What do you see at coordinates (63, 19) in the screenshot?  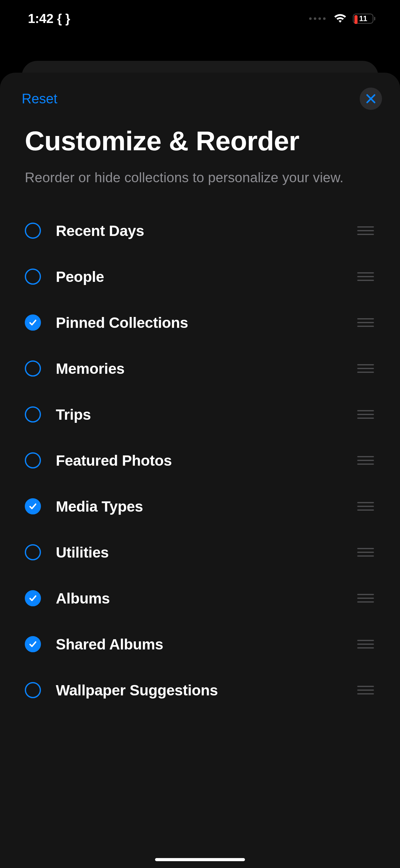 I see `dev-indicator-icon: { }` at bounding box center [63, 19].